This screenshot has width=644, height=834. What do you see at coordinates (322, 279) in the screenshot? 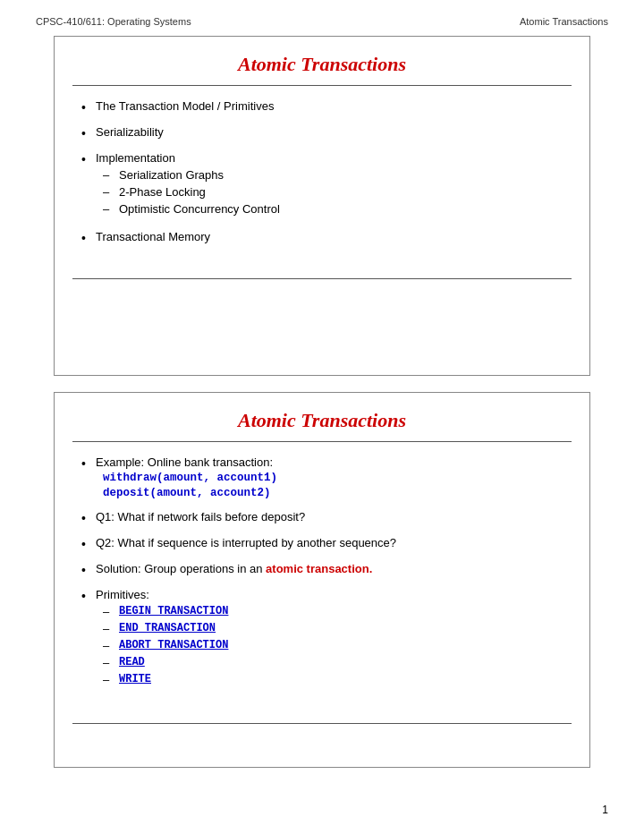
I see `slide-1-bottom-divider` at bounding box center [322, 279].